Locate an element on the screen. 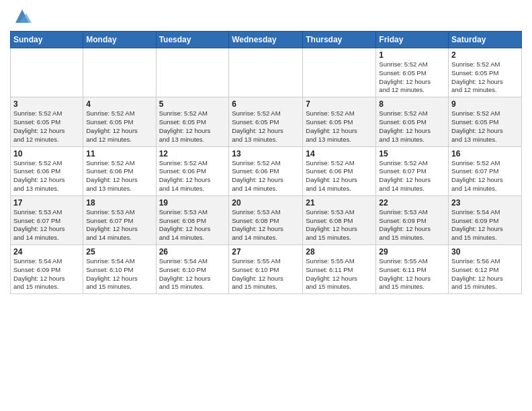 This screenshot has width=532, height=411. calendar-cell: 10Sunrise: 5:52 AM Sunset: 6:06 PM Dayli… is located at coordinates (47, 171).